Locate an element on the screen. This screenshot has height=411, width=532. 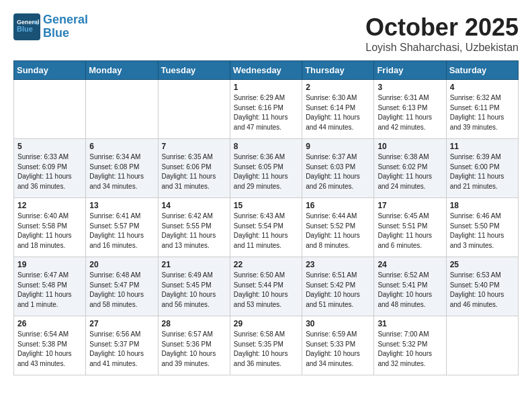
cell-details: Sunrise: 6:42 AM Sunset: 5:55 PM Dayligh… is located at coordinates (194, 231).